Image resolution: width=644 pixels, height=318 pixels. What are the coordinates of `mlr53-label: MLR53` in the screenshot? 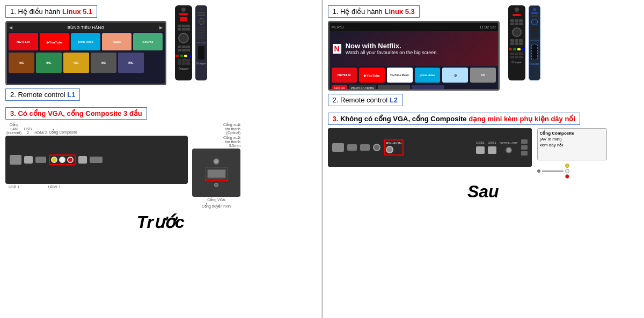 It's located at (338, 27).